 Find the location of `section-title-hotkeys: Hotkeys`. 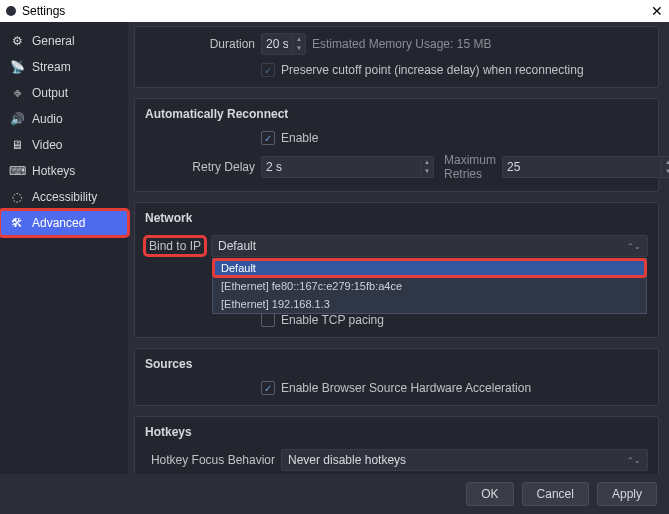

section-title-hotkeys: Hotkeys is located at coordinates (396, 432).